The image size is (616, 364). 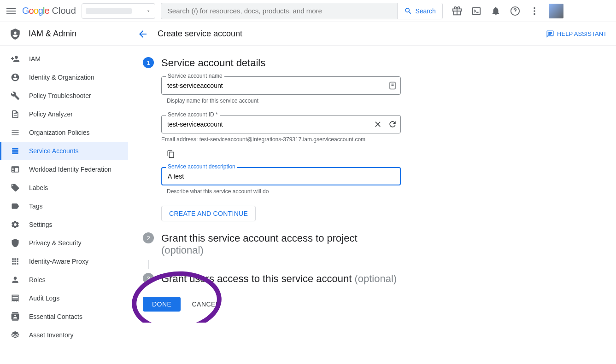 What do you see at coordinates (64, 34) in the screenshot?
I see `section-header: IAM & Admin` at bounding box center [64, 34].